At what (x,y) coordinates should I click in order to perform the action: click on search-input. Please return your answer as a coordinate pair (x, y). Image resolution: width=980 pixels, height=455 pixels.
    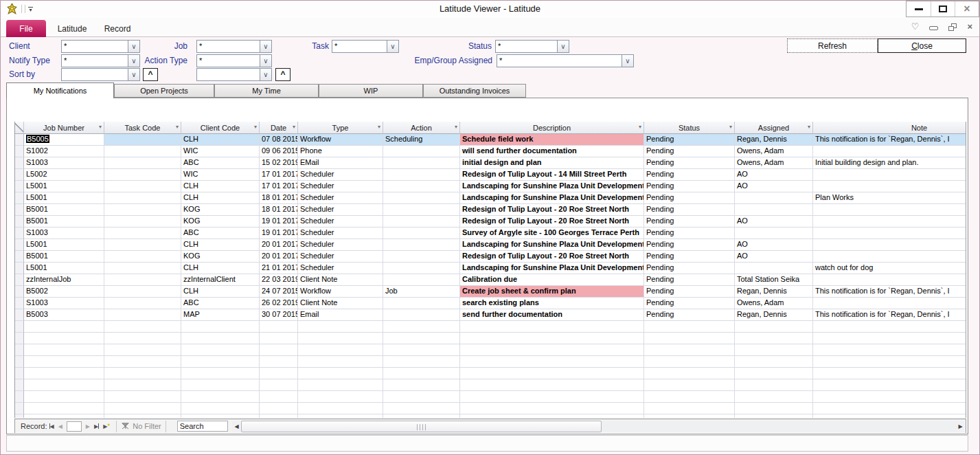
    Looking at the image, I should click on (203, 426).